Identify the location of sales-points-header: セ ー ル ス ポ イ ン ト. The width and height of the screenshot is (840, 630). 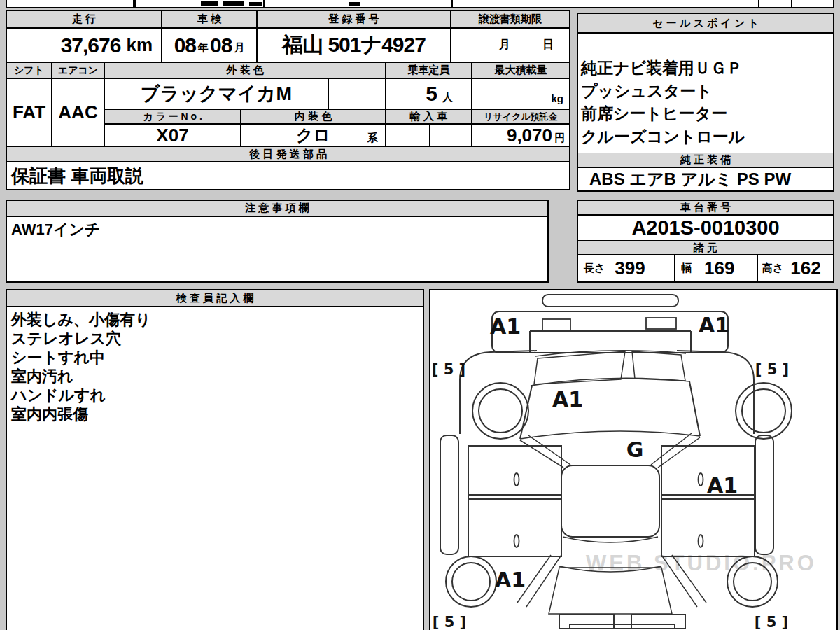
(706, 24).